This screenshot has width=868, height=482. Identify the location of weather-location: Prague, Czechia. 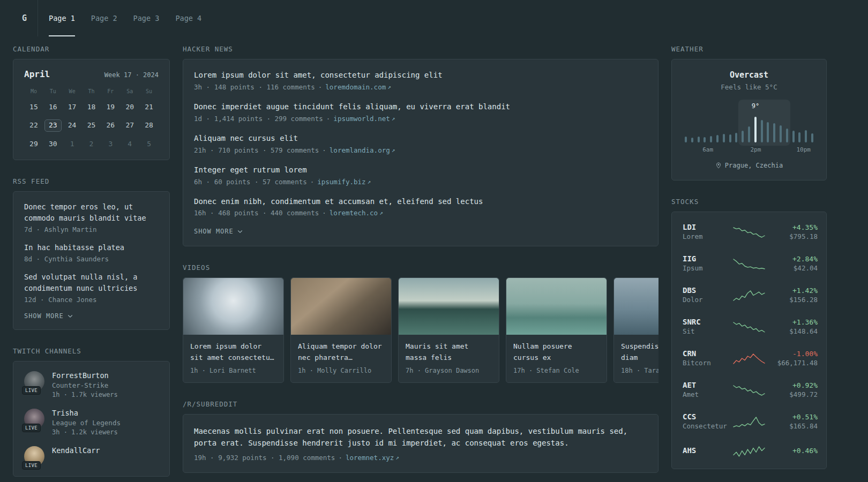
(749, 165).